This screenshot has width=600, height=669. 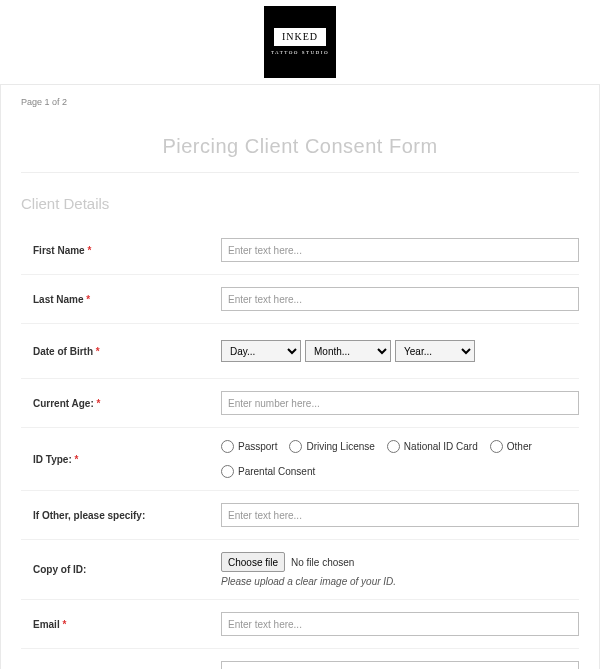 I want to click on row-current-age: Current Age: *, so click(x=300, y=404).